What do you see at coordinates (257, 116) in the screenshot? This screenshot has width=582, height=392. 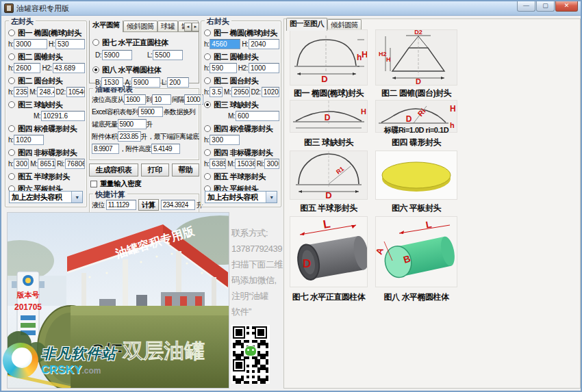 I see `text-input: 600` at bounding box center [257, 116].